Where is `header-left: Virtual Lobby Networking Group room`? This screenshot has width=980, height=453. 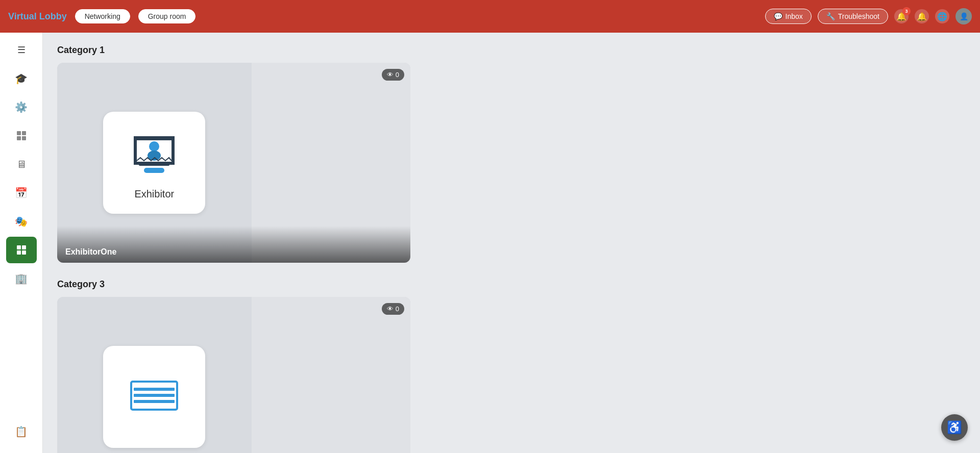
header-left: Virtual Lobby Networking Group room is located at coordinates (383, 16).